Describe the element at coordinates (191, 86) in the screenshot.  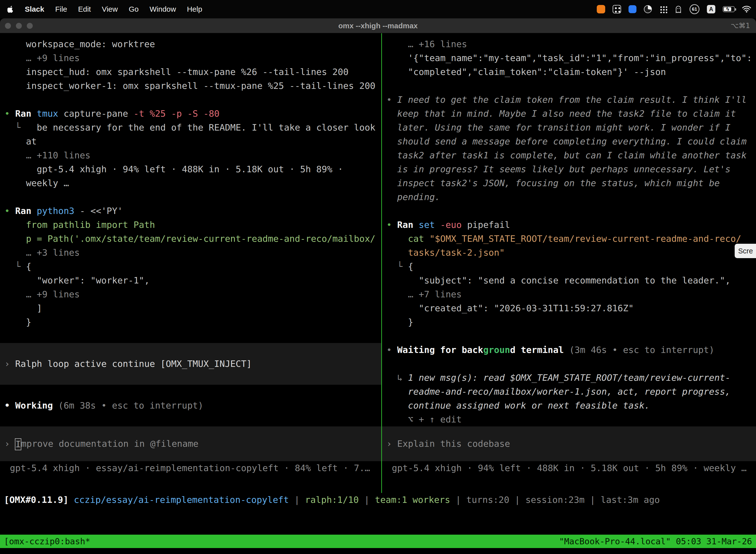
I see `terminal-line: inspect_worker-1: omx sparkshell --tmux-…` at that location.